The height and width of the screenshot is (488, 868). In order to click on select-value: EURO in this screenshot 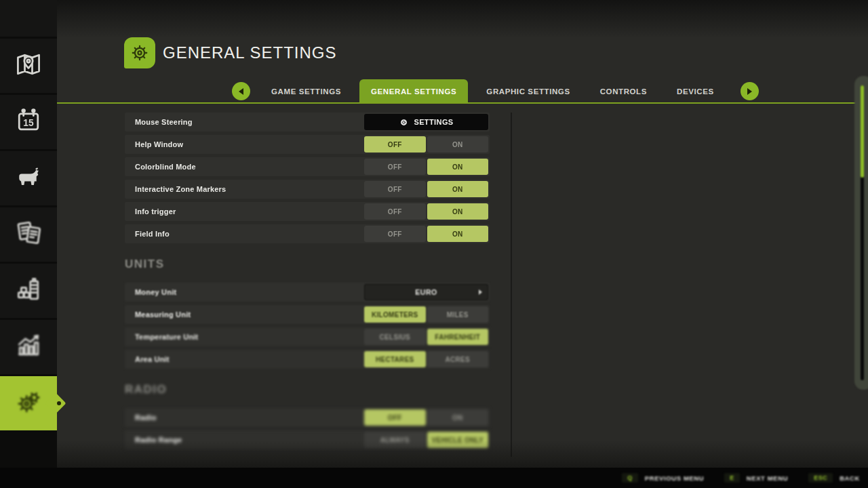, I will do `click(426, 292)`.